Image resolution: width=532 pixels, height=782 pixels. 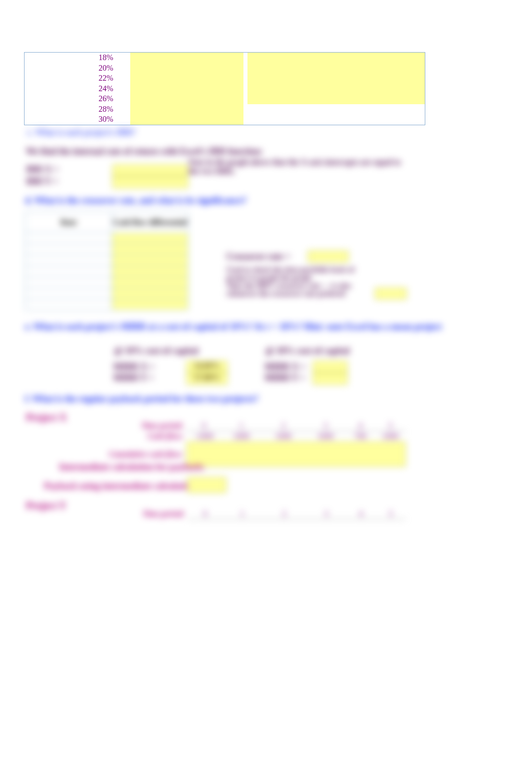 What do you see at coordinates (207, 379) in the screenshot?
I see `mirr-y-val-l: 17.00%` at bounding box center [207, 379].